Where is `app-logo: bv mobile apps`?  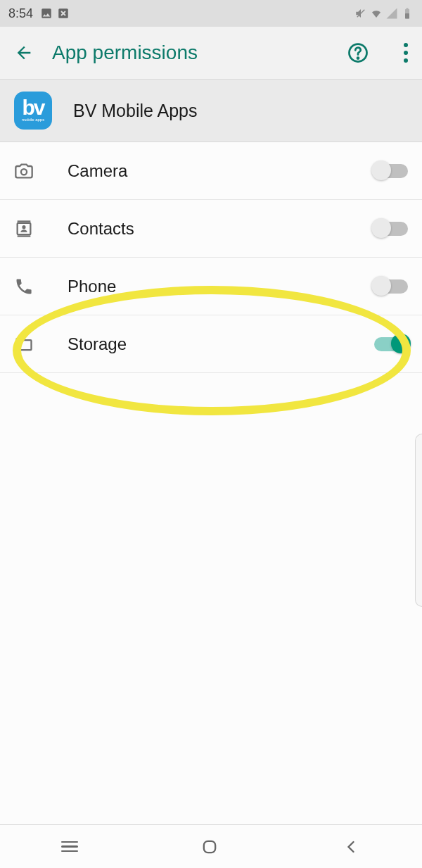 app-logo: bv mobile apps is located at coordinates (33, 111).